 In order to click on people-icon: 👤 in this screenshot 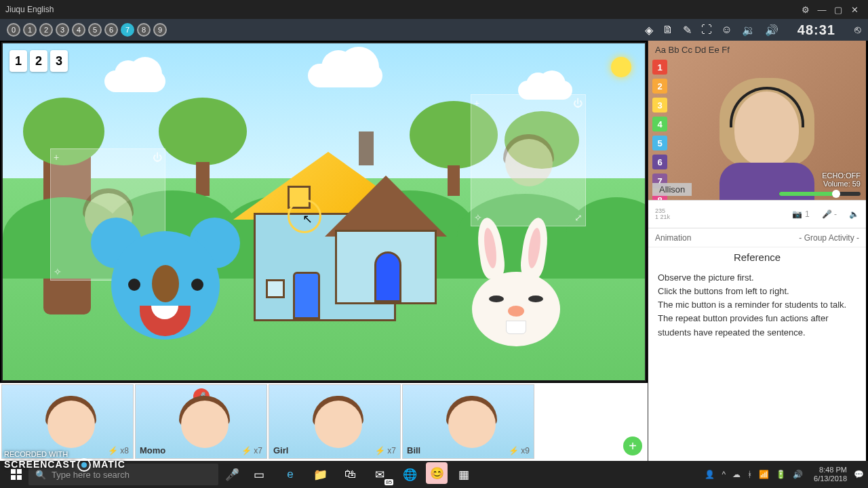, I will do `click(709, 474)`.